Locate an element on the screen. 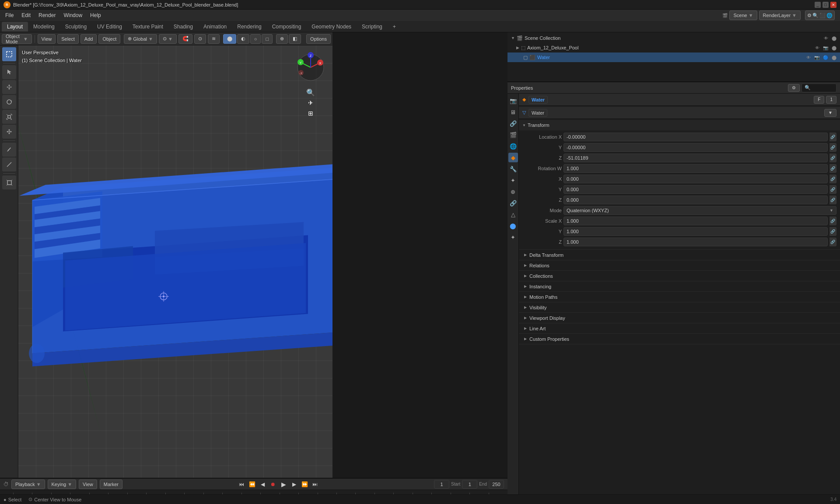 The width and height of the screenshot is (840, 504). menu-window: Window is located at coordinates (73, 15).